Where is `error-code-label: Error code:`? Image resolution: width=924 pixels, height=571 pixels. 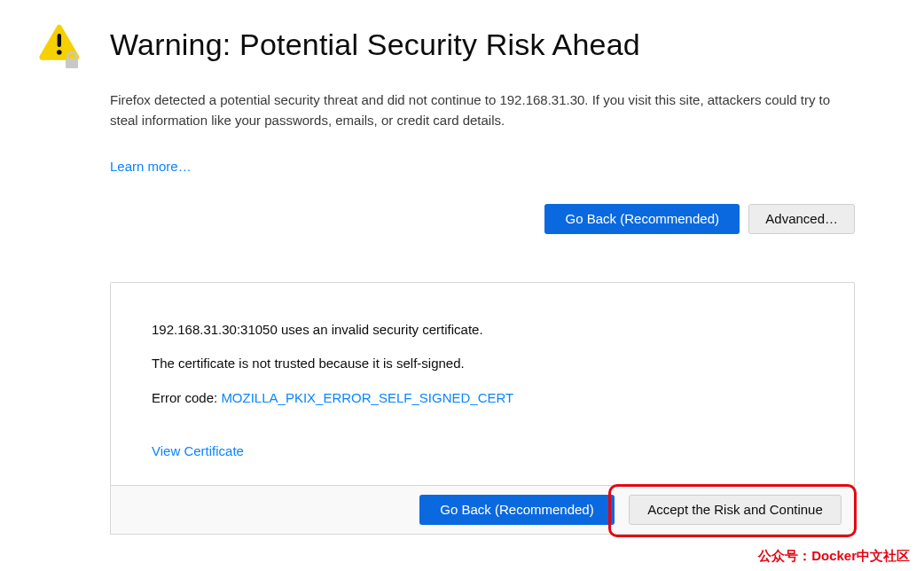 error-code-label: Error code: is located at coordinates (186, 397).